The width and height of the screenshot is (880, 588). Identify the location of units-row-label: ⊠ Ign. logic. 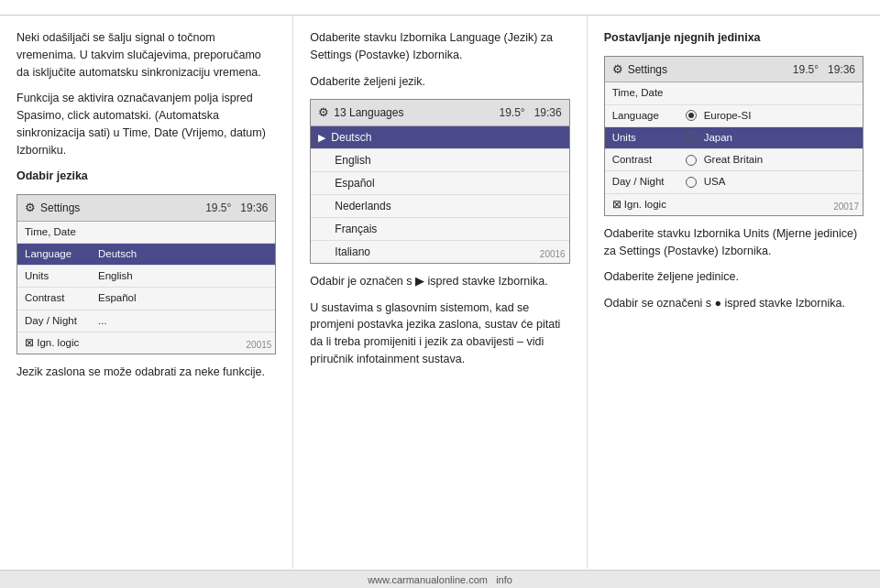
(649, 205).